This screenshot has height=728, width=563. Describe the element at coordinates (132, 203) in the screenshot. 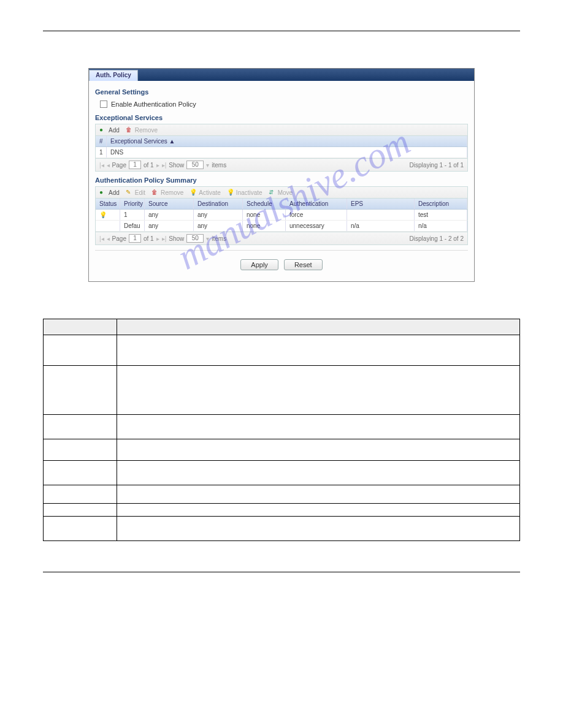

I see `col-priority: Priority` at that location.